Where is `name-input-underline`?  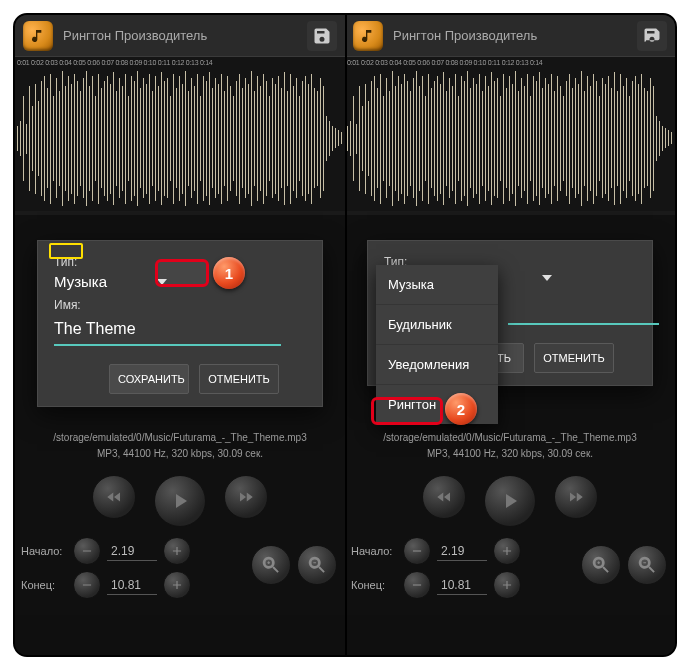
name-input-underline is located at coordinates (584, 324).